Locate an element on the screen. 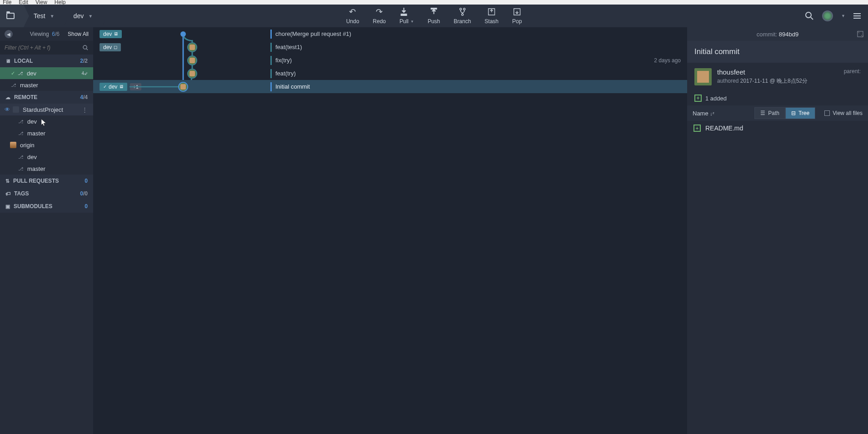 This screenshot has height=434, width=868. file-toolbar: Name ↓ᶻ ☰ Path ⊟ Tree View all files is located at coordinates (778, 113).